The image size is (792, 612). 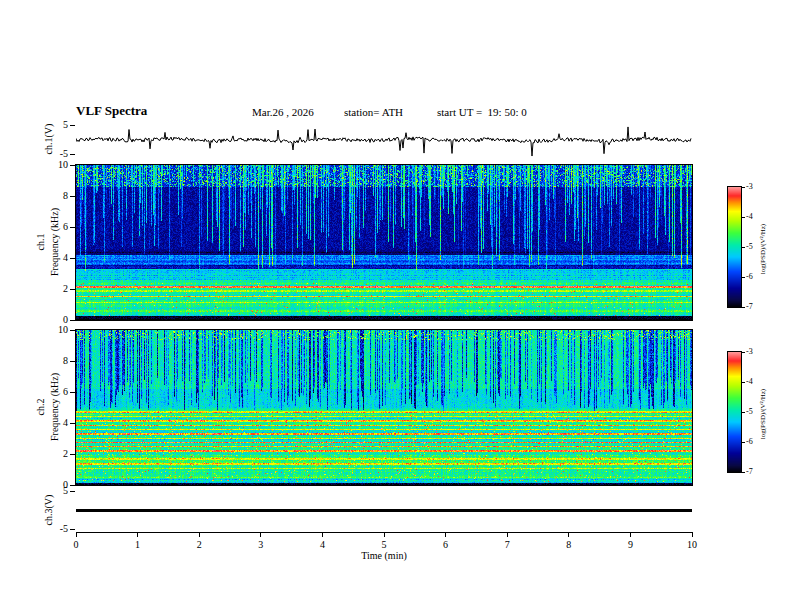 I want to click on header-start-ut: start UT = 19: 50: 0, so click(x=482, y=112).